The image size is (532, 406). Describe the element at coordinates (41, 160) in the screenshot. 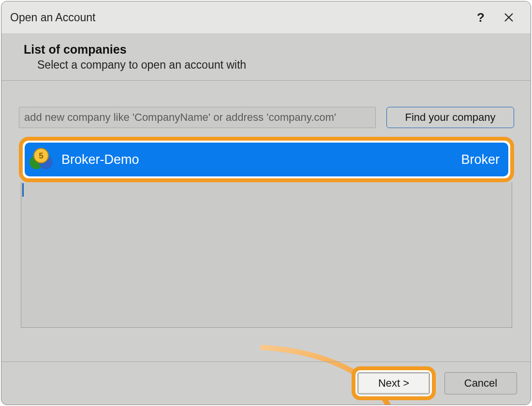

I see `metatrader-logo-icon: 5` at that location.